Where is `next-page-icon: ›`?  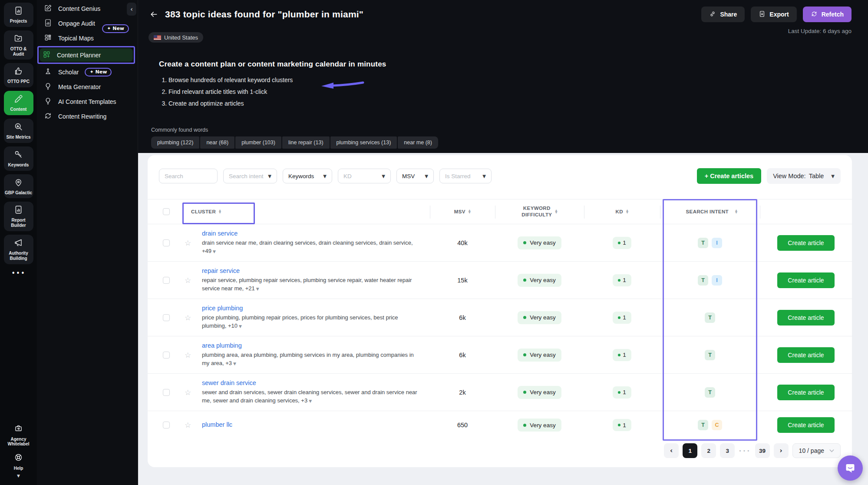 next-page-icon: › is located at coordinates (781, 451).